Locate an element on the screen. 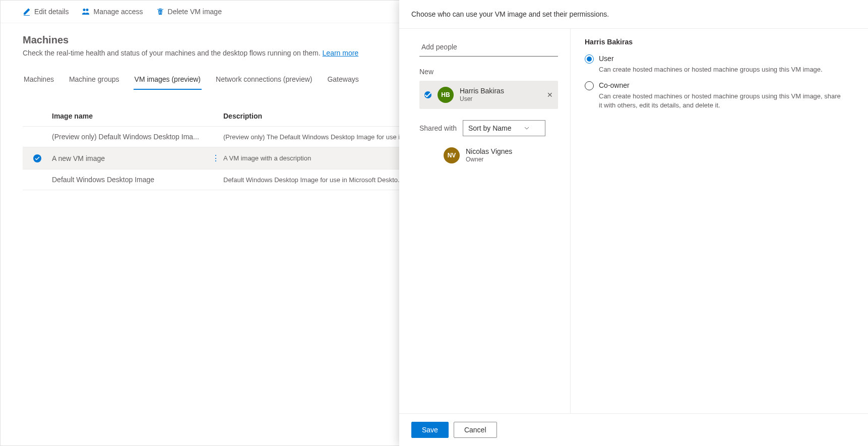 Image resolution: width=868 pixels, height=446 pixels. delete-vm-image-button: Delete VM image is located at coordinates (189, 12).